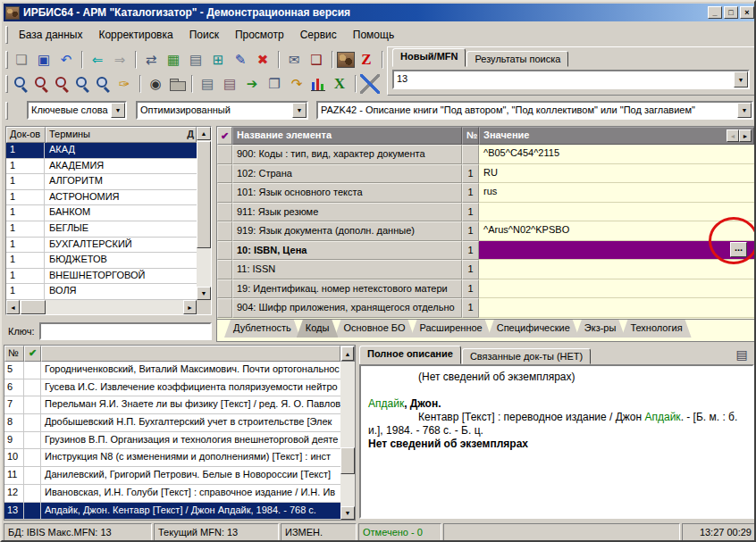 The image size is (756, 542). What do you see at coordinates (102, 198) in the screenshot?
I see `term-row: 1АСТРОНОМИЯ` at bounding box center [102, 198].